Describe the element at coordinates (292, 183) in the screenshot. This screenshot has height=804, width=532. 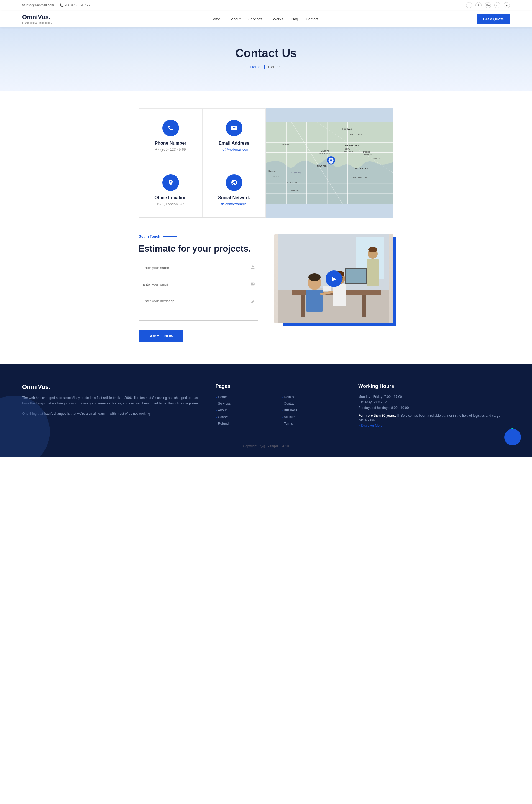
I see `svg-text: PARK SLOPE` at that location.